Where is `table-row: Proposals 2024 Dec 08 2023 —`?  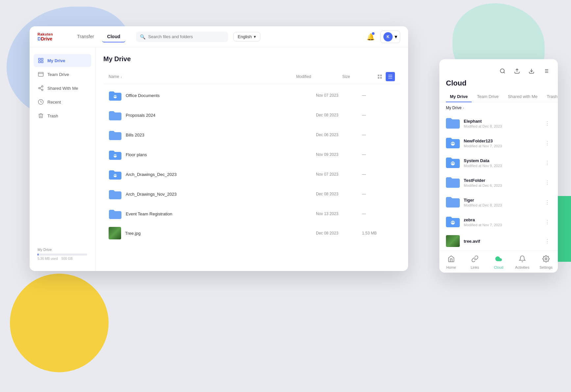
table-row: Proposals 2024 Dec 08 2023 — is located at coordinates (252, 115).